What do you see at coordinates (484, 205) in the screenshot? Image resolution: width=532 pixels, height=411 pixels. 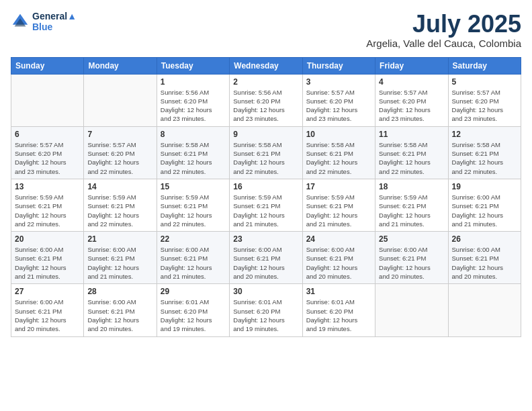 I see `calendar-cell: 19Sunrise: 6:00 AM Sunset: 6:21 PM Dayli…` at bounding box center [484, 205].